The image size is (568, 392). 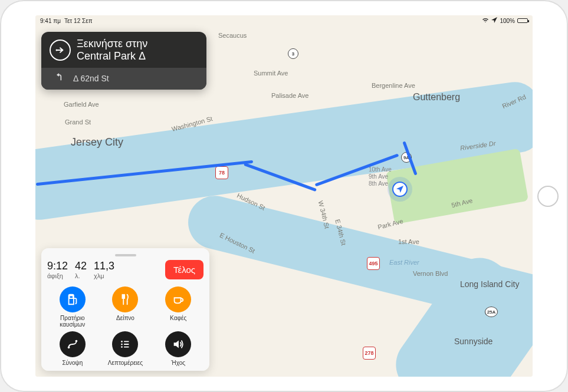 What do you see at coordinates (125, 318) in the screenshot?
I see `dinner-label: Δείπνο` at bounding box center [125, 318].